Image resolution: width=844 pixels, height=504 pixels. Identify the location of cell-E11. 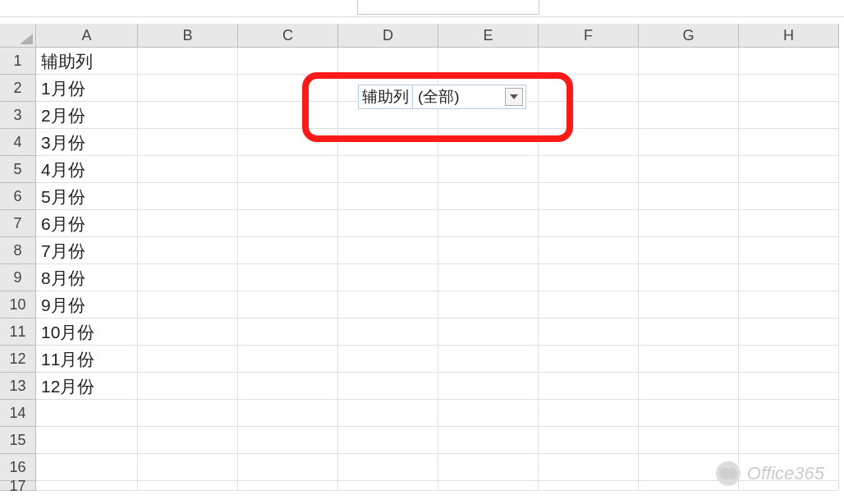
(489, 332).